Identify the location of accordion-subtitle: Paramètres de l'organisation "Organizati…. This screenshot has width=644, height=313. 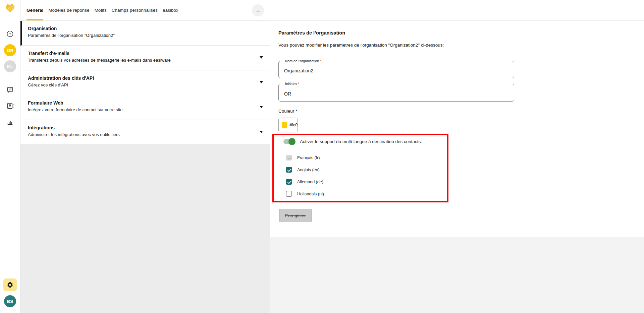
(140, 36).